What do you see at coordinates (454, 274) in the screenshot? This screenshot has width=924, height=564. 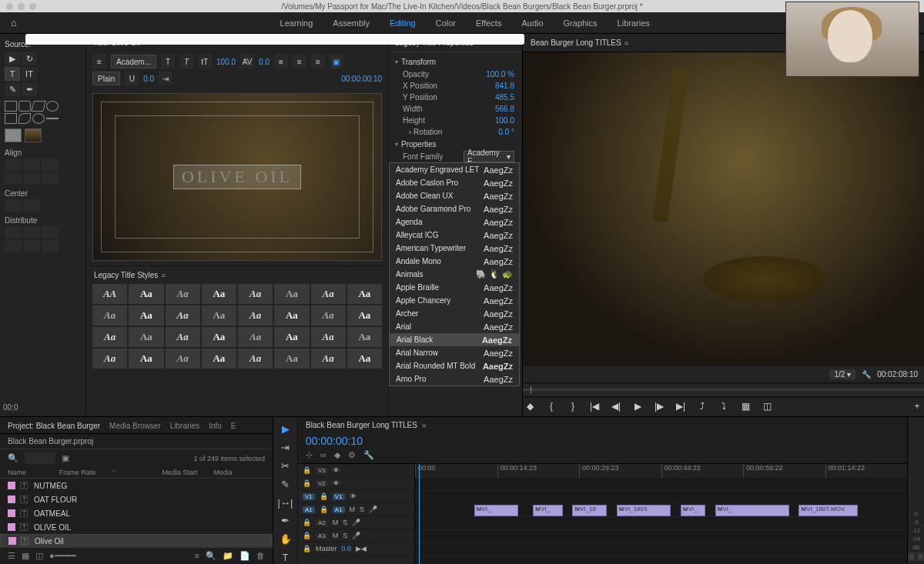 I see `font-option: Animals🐘 🐧 🐢` at bounding box center [454, 274].